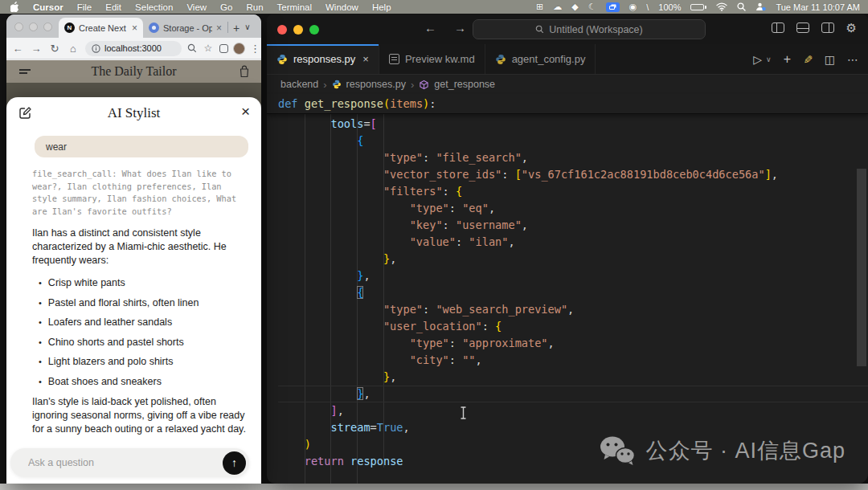 The width and height of the screenshot is (868, 490). What do you see at coordinates (133, 71) in the screenshot?
I see `site-header: The Daily Tailor` at bounding box center [133, 71].